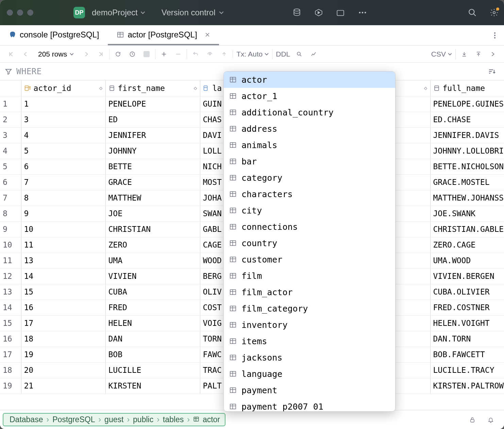  What do you see at coordinates (114, 419) in the screenshot?
I see `breadcrumb-segment: guest` at bounding box center [114, 419].